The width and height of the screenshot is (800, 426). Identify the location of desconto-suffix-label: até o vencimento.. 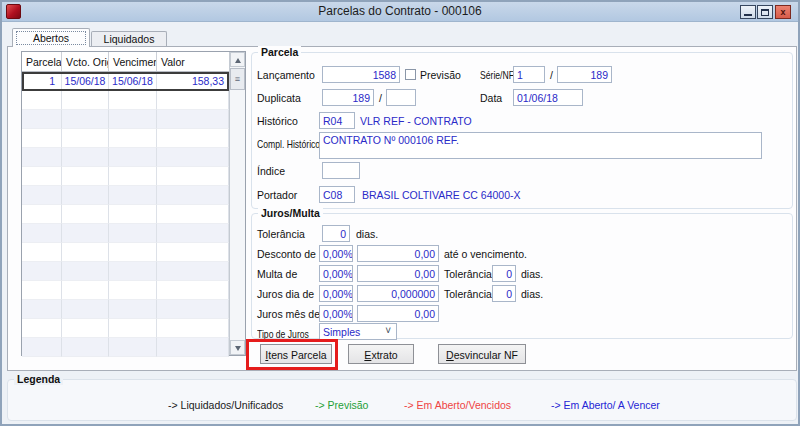
(486, 254).